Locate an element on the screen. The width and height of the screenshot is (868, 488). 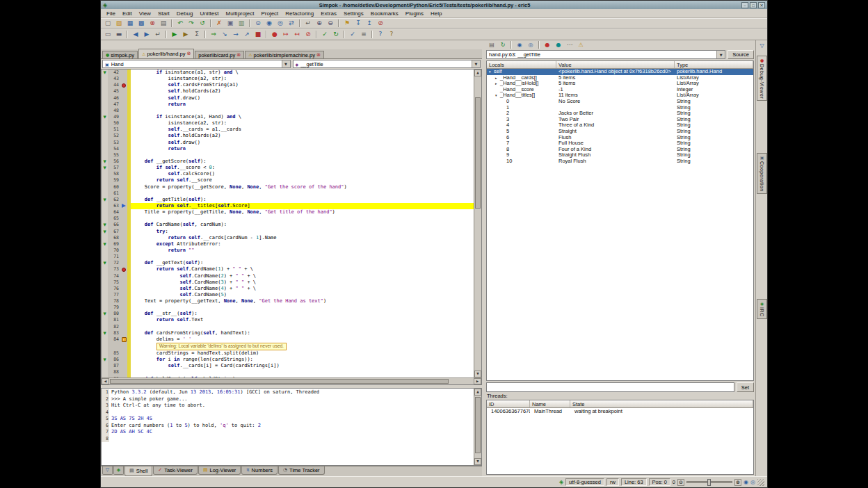
menu-bookmarks: Bookmarks is located at coordinates (385, 14).